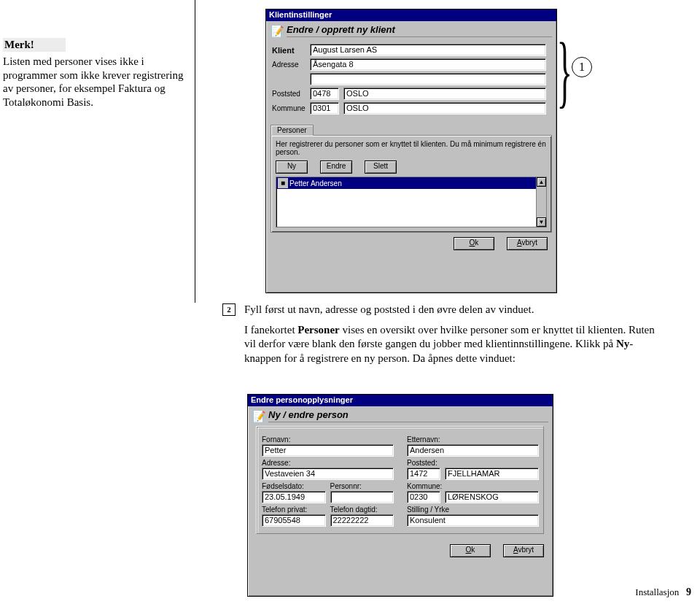  What do you see at coordinates (362, 521) in the screenshot?
I see `tlf-dagtid-input: 22222222` at bounding box center [362, 521].